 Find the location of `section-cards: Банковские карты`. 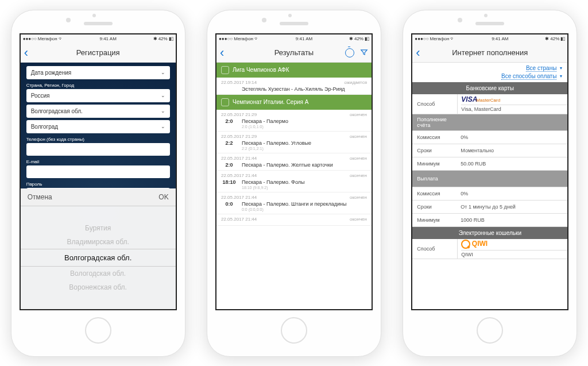

section-cards: Банковские карты is located at coordinates (490, 88).